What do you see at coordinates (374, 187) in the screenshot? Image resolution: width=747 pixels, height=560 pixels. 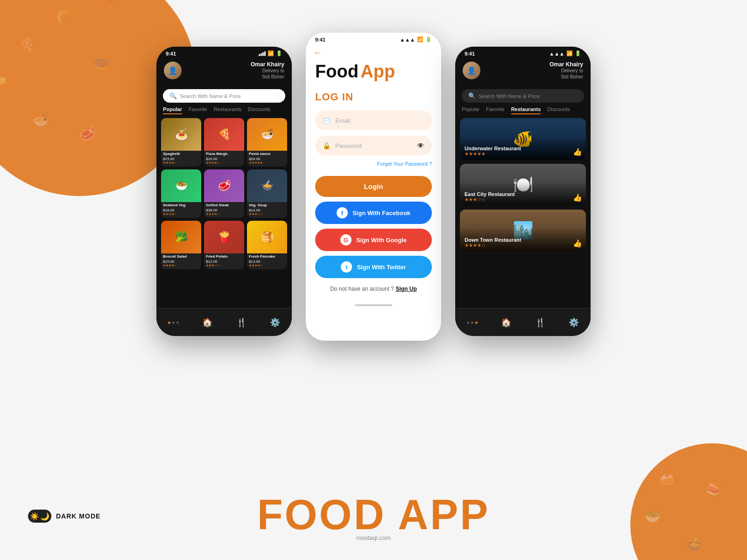 I see `phone-login: 9:41 ▲▲▲ 📶 🔋 ← Food App LOG IN ✉️ Email …` at bounding box center [374, 187].